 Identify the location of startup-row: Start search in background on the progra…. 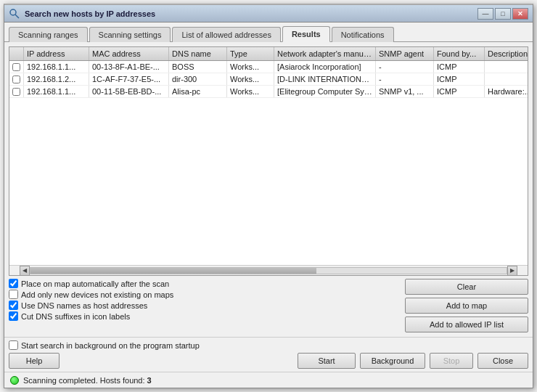
(268, 346).